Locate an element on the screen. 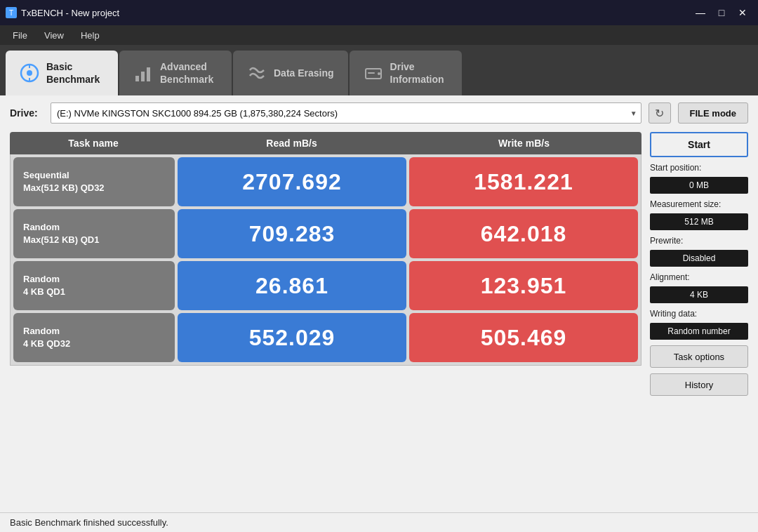 The width and height of the screenshot is (758, 532). row-0-name: SequentialMax(512 KB) QD32 is located at coordinates (94, 182).